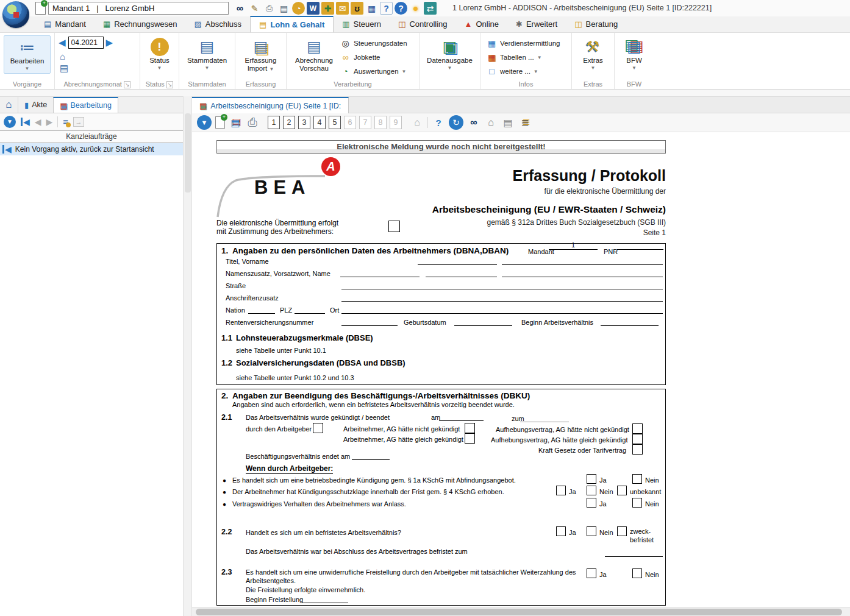 This screenshot has width=850, height=616. I want to click on endet-am-field, so click(371, 456).